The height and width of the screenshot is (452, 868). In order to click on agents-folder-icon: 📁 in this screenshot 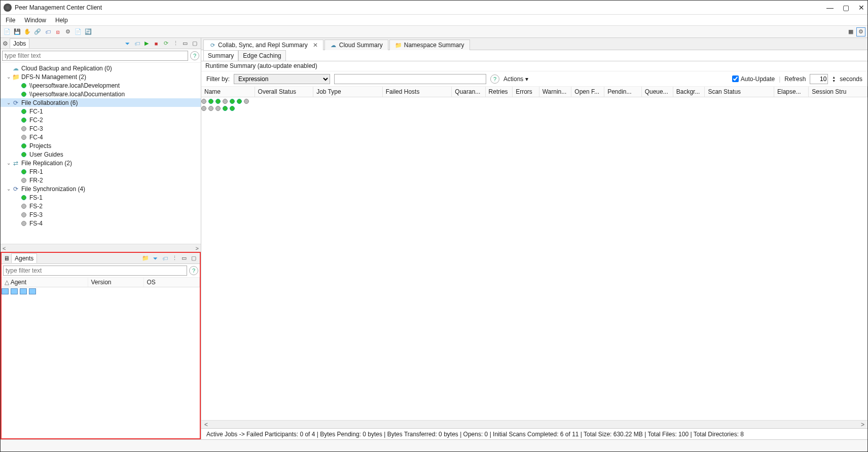, I will do `click(146, 258)`.